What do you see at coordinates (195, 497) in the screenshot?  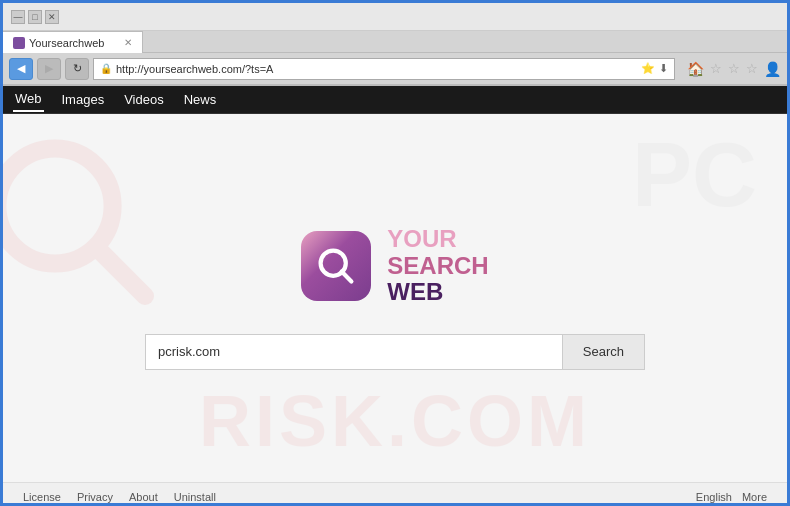 I see `footer-uninstall: Uninstall` at bounding box center [195, 497].